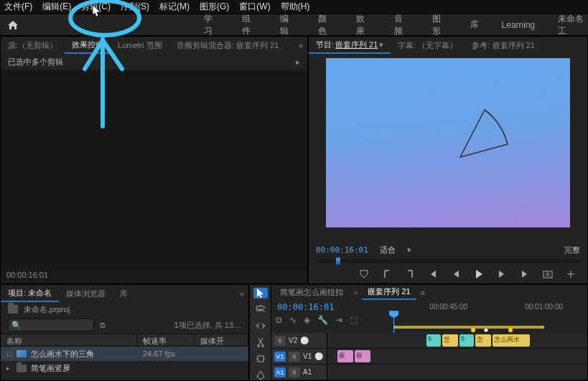  I want to click on tab-project: 项目: 未命名, so click(30, 293).